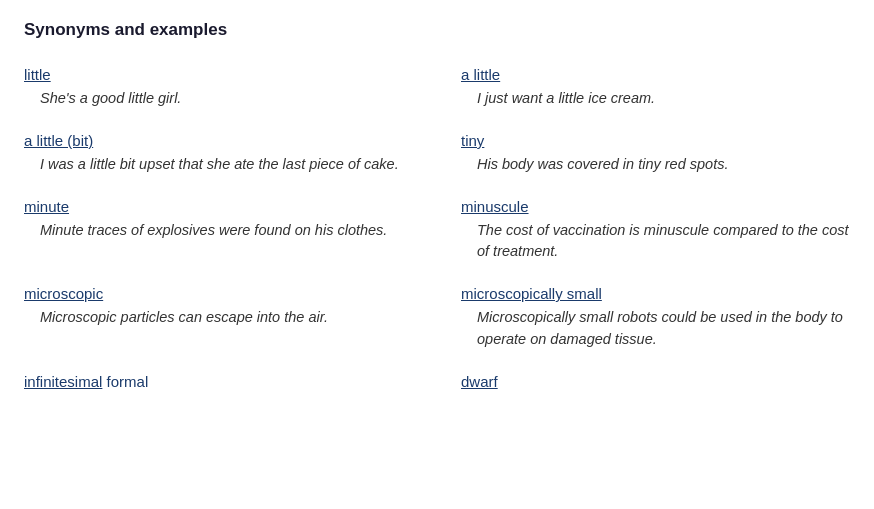 The height and width of the screenshot is (509, 874). What do you see at coordinates (656, 242) in the screenshot?
I see `synonym-example: The cost of vaccination is minuscule com…` at bounding box center [656, 242].